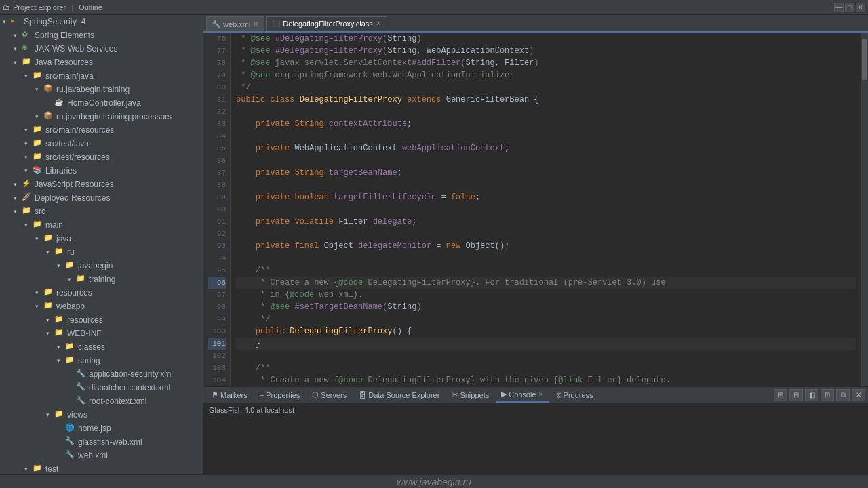 The width and height of the screenshot is (868, 488). Describe the element at coordinates (546, 307) in the screenshot. I see `code-line: * @see #setTargetBeanName(String)` at that location.